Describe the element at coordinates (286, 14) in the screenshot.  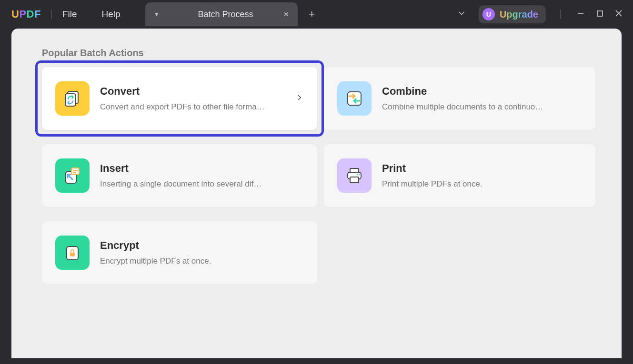
I see `close-tab-icon: ✕` at that location.